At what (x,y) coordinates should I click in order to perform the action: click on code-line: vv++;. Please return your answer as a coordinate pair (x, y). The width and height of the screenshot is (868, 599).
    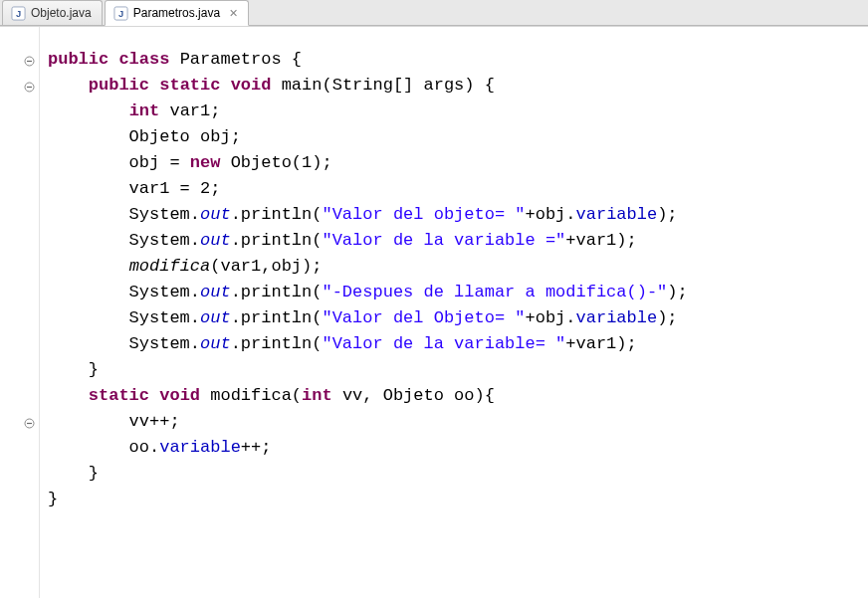
    Looking at the image, I should click on (458, 422).